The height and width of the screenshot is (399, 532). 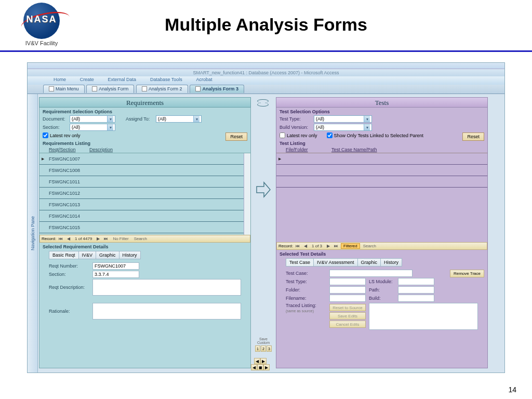 What do you see at coordinates (145, 194) in the screenshot?
I see `req-listing: FSWGNC1007 FSWGNC1008 FSWGNC1011 FSWGNC1…` at bounding box center [145, 194].